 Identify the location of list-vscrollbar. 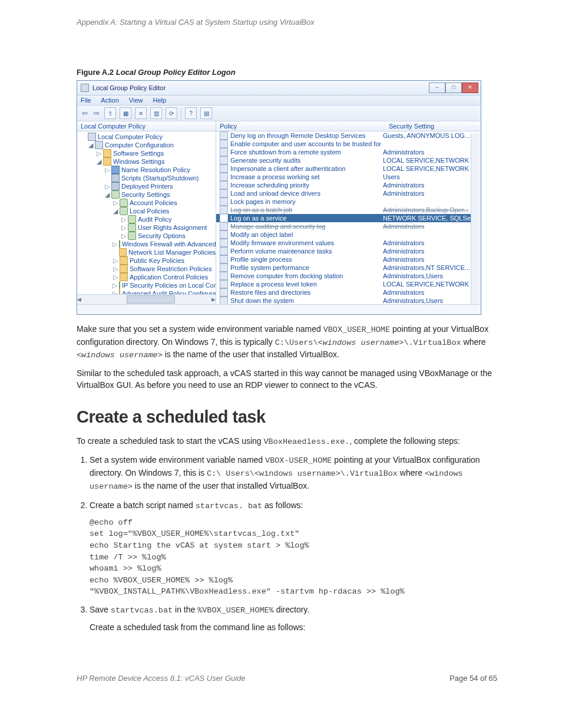
(476, 219).